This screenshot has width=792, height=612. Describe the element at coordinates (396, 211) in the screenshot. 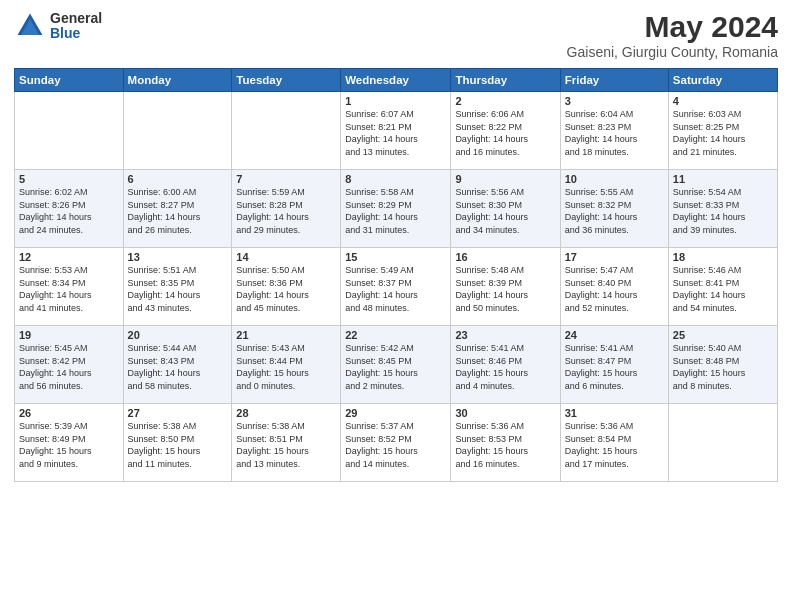

I see `day-info: Sunrise: 5:58 AM Sunset: 8:29 PM Dayligh…` at that location.